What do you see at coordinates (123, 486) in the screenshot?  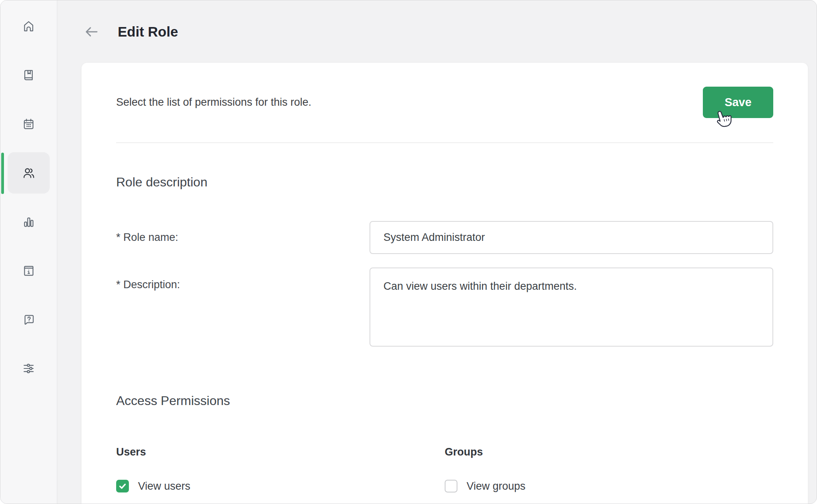 I see `checkmark-icon` at bounding box center [123, 486].